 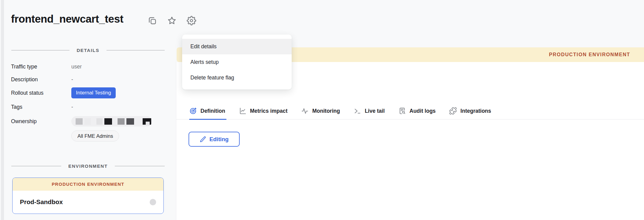 I want to click on chart-line-icon, so click(x=243, y=111).